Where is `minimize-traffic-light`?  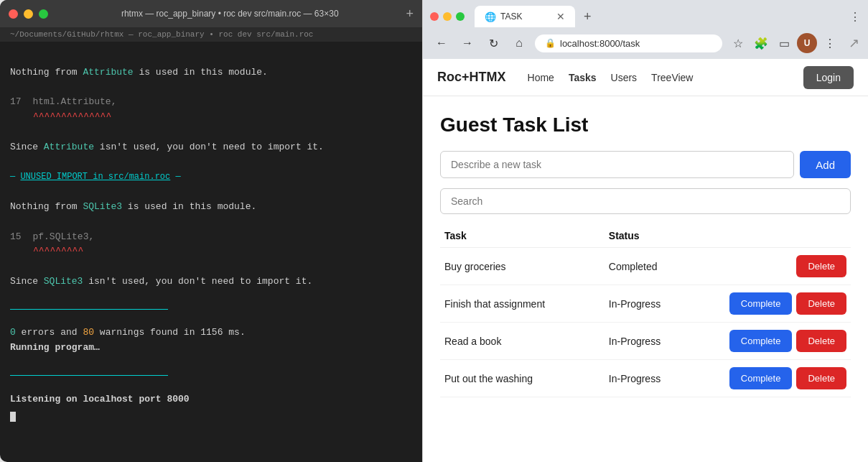 minimize-traffic-light is located at coordinates (29, 14).